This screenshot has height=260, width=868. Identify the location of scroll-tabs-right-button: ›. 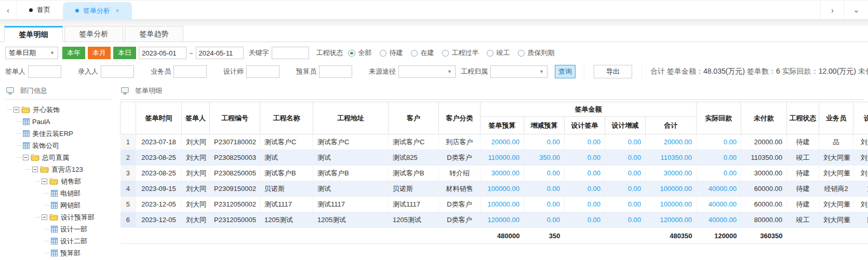
(832, 10).